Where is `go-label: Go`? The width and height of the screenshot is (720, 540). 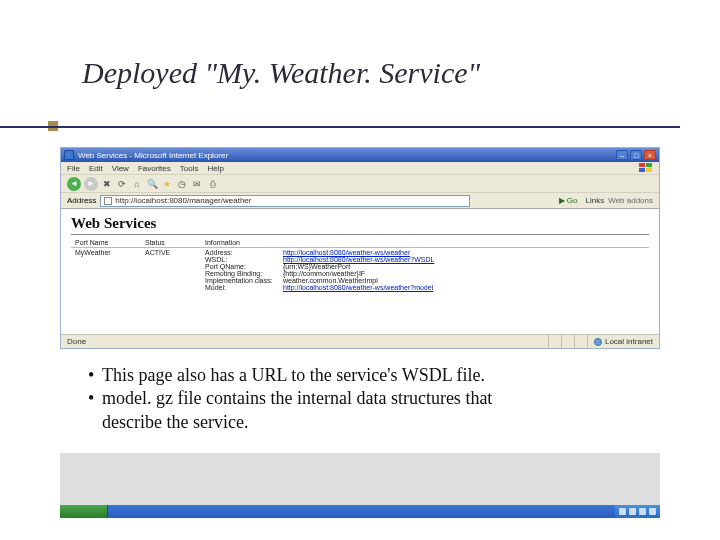
go-label: Go is located at coordinates (572, 200).